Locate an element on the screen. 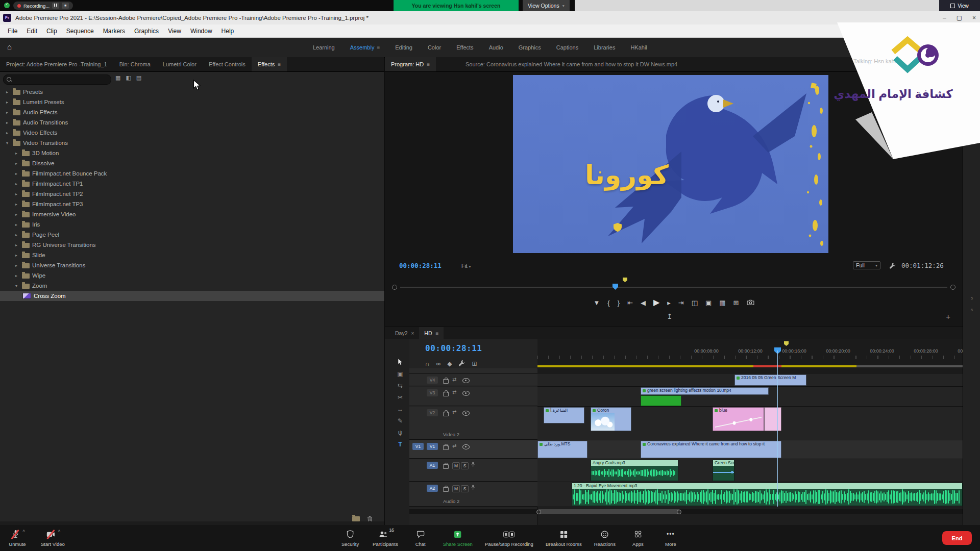 Image resolution: width=980 pixels, height=551 pixels. close-button: × is located at coordinates (974, 18).